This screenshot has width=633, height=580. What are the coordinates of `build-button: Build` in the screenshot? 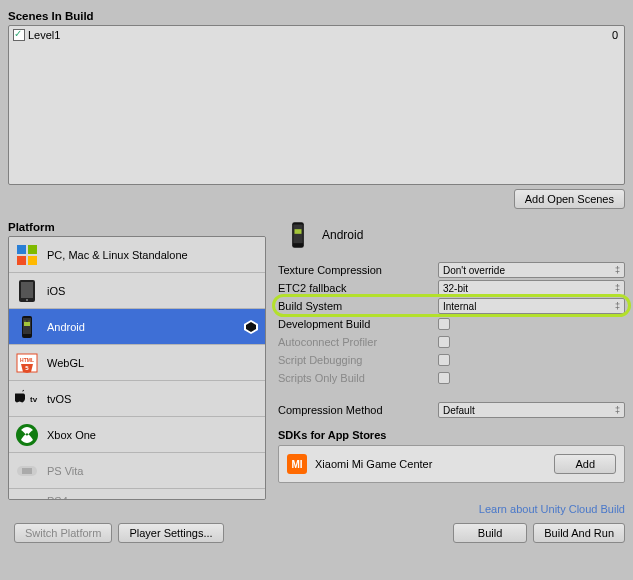 It's located at (490, 533).